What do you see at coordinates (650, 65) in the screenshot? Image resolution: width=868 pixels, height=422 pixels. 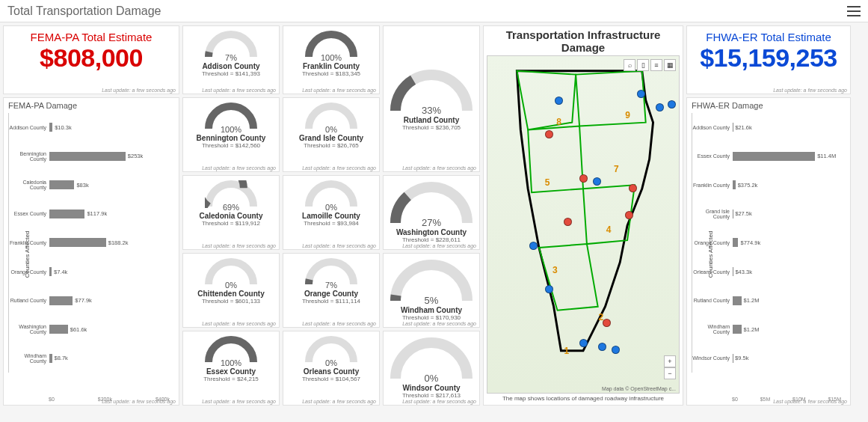 I see `map-toolbar: ⌕ ▯ ≡ ▦` at bounding box center [650, 65].